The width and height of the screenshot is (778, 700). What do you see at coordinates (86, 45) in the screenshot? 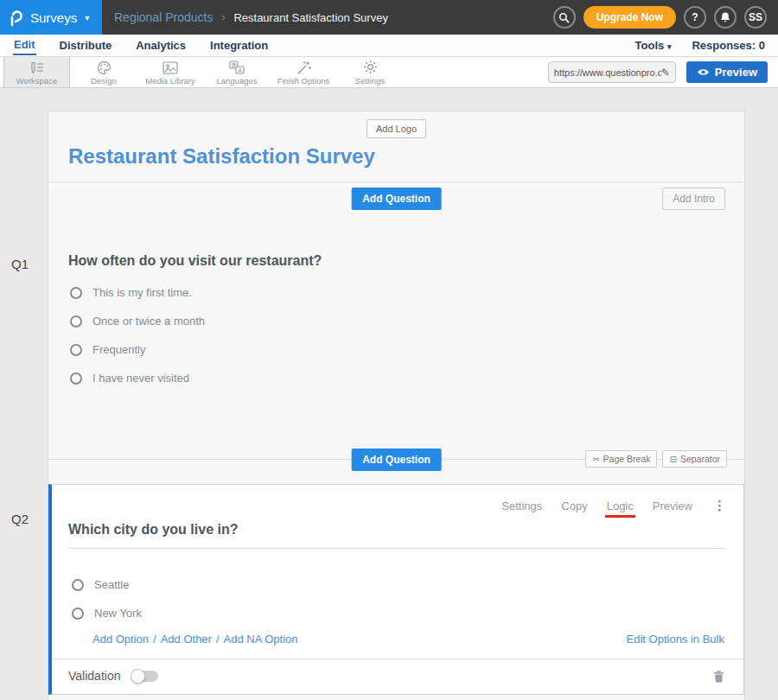
I see `tab-distribute: Distribute` at bounding box center [86, 45].